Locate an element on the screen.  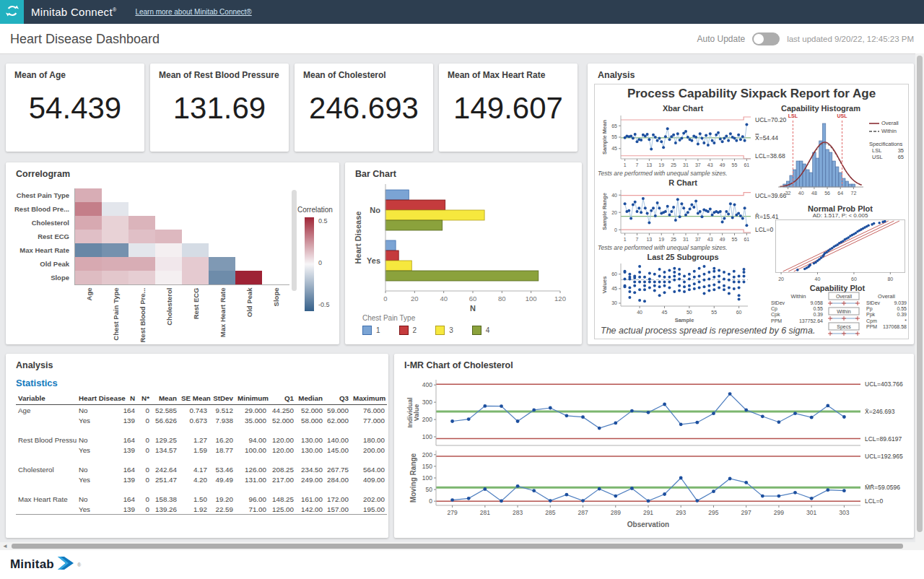
corr-col-label: Slope is located at coordinates (276, 315).